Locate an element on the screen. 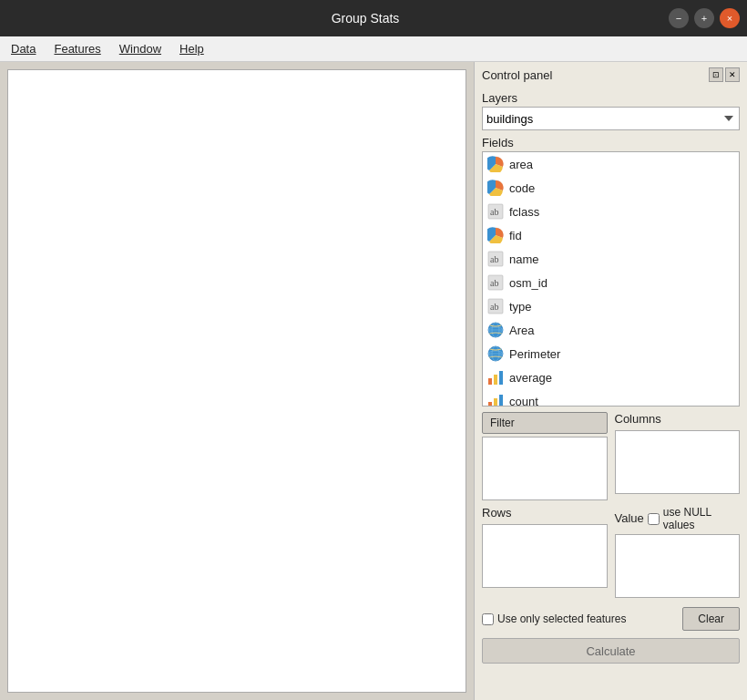 This screenshot has height=700, width=747. field-label: code is located at coordinates (522, 188).